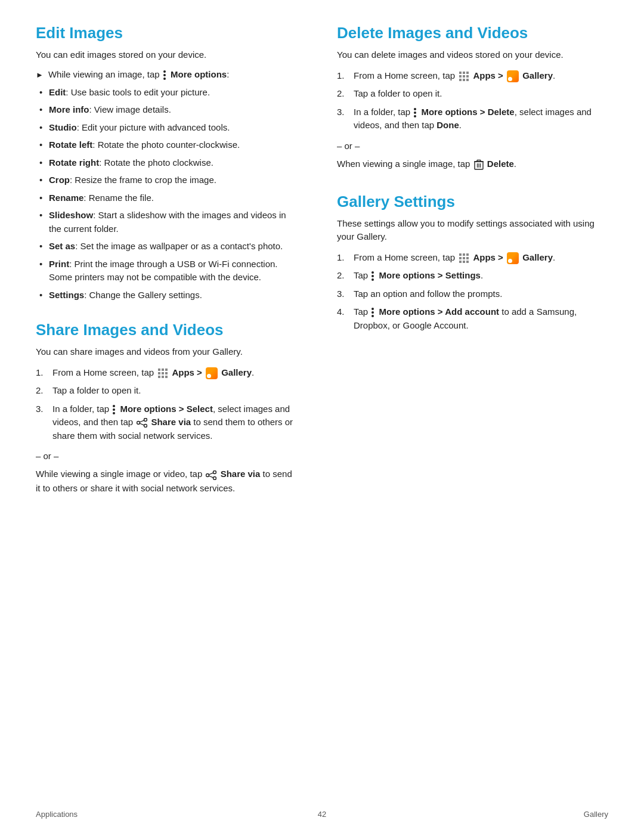  I want to click on list-item: Studio: Edit your picture with advanced …, so click(166, 128).